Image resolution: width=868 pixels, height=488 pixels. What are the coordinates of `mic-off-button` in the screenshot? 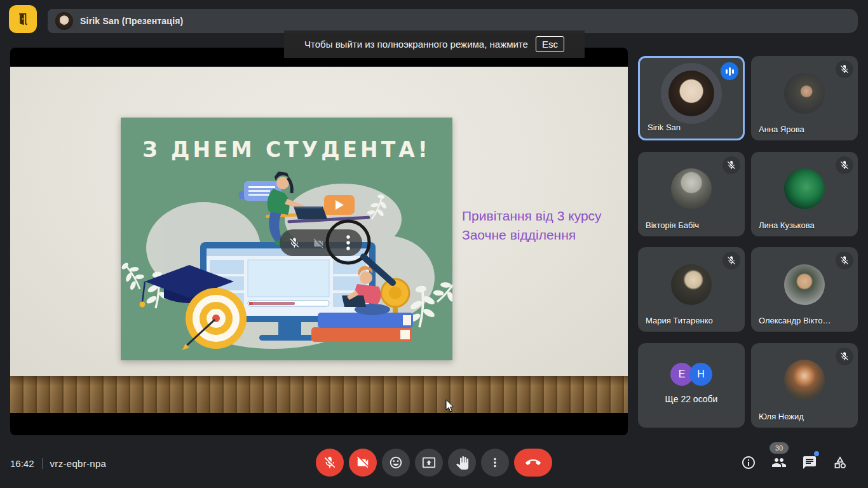 It's located at (330, 463).